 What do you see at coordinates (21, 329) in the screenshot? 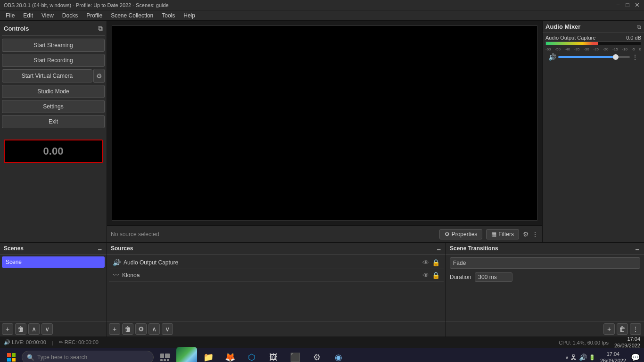
I see `scenes-delete-button: 🗑` at bounding box center [21, 329].